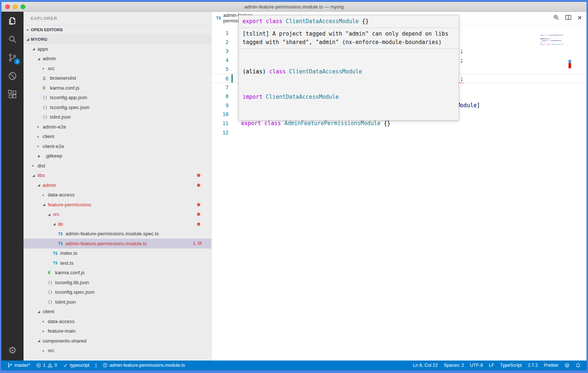 The width and height of the screenshot is (588, 373). Describe the element at coordinates (580, 18) in the screenshot. I see `close-editor-icon: ✕` at that location.